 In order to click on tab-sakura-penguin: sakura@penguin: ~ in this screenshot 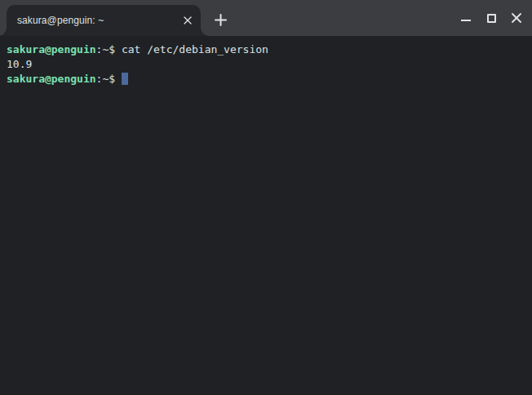, I will do `click(104, 20)`.